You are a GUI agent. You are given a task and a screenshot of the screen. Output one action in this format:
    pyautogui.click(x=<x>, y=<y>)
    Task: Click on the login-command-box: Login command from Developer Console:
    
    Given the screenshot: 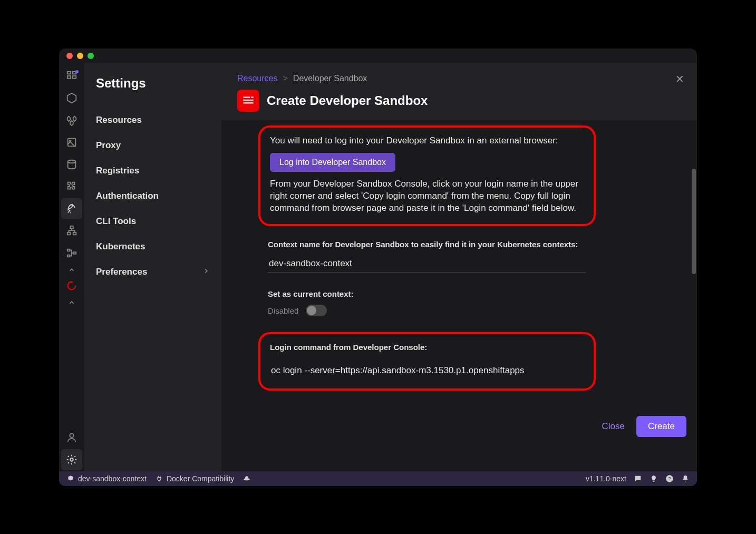 What is the action you would take?
    pyautogui.click(x=427, y=362)
    